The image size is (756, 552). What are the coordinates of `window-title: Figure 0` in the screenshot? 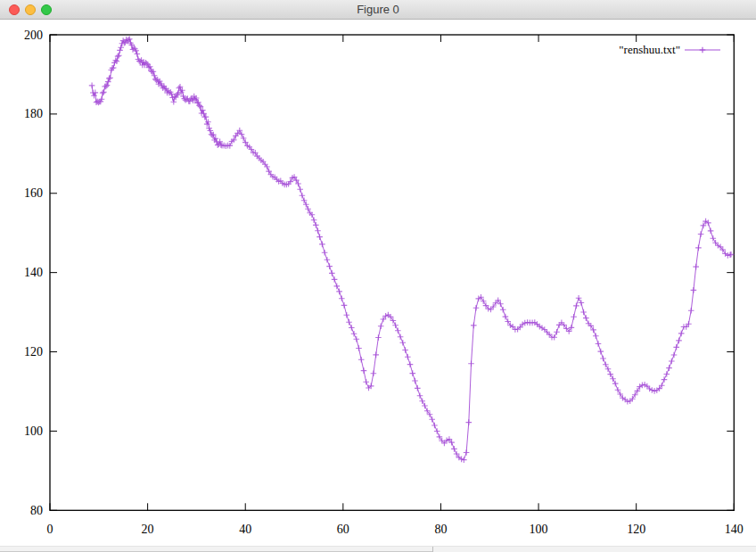 It's located at (378, 10).